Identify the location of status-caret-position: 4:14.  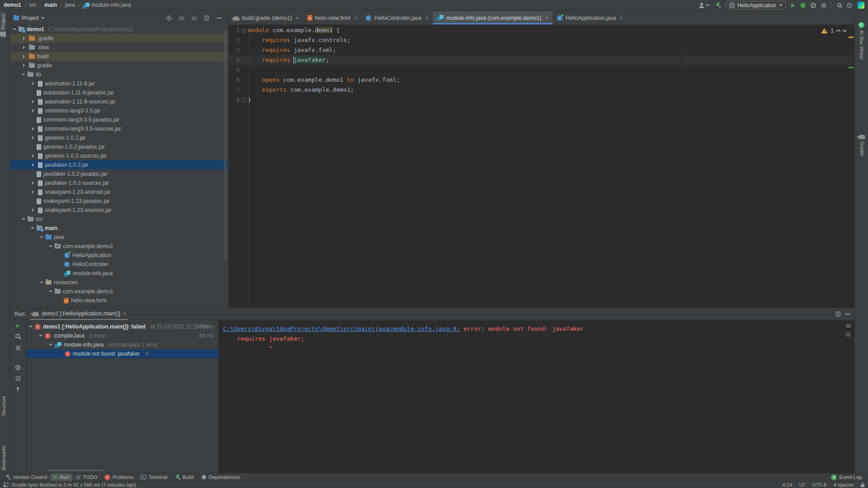
(788, 485).